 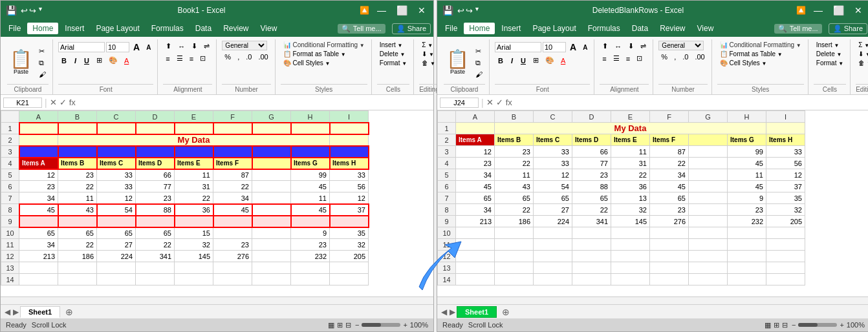 What do you see at coordinates (829, 54) in the screenshot?
I see `right-delete-btn: Delete ▼` at bounding box center [829, 54].